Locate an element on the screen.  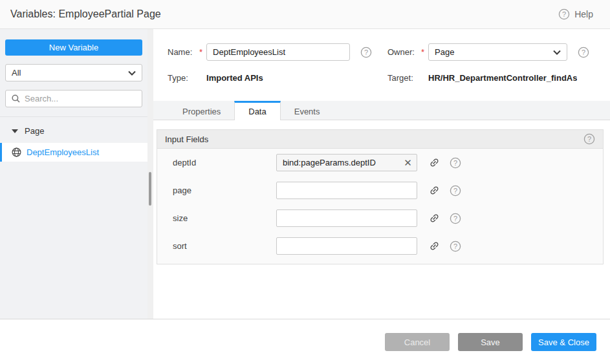
sidebar-scrollbar is located at coordinates (150, 174).